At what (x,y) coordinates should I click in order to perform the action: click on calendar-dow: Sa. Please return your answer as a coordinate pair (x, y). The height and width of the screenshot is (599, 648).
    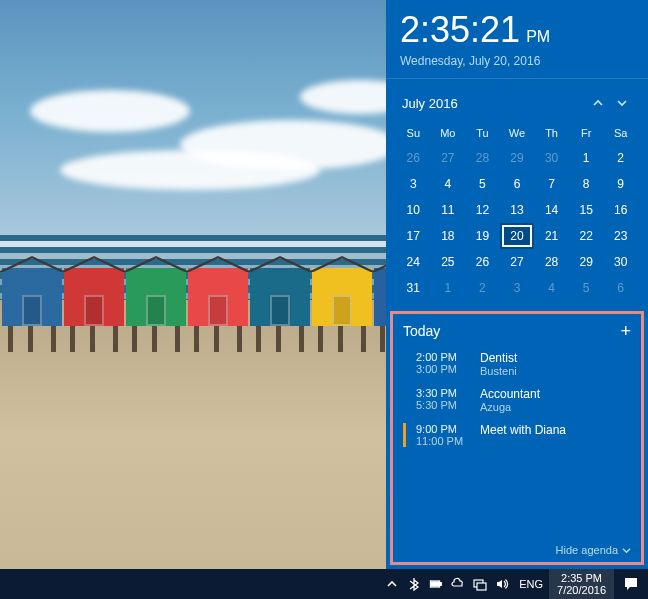
    Looking at the image, I should click on (620, 134).